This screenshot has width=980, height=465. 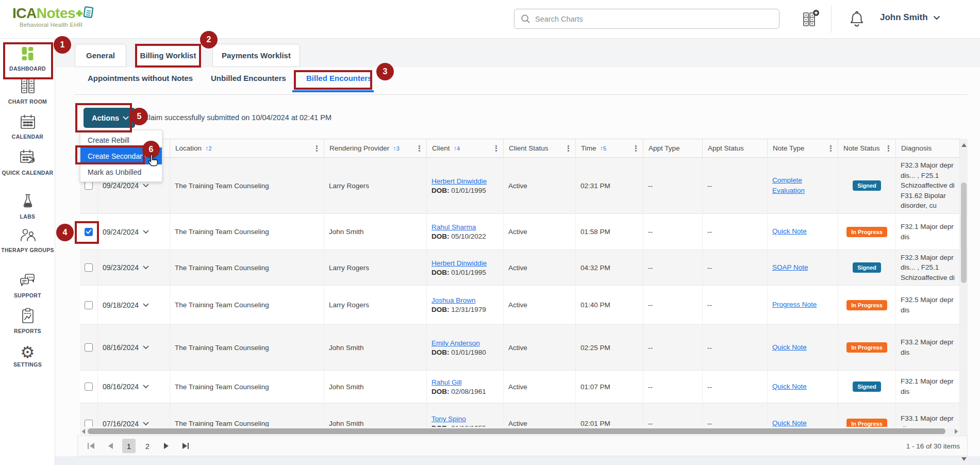 What do you see at coordinates (449, 419) in the screenshot?
I see `client-link: Tony Spino` at bounding box center [449, 419].